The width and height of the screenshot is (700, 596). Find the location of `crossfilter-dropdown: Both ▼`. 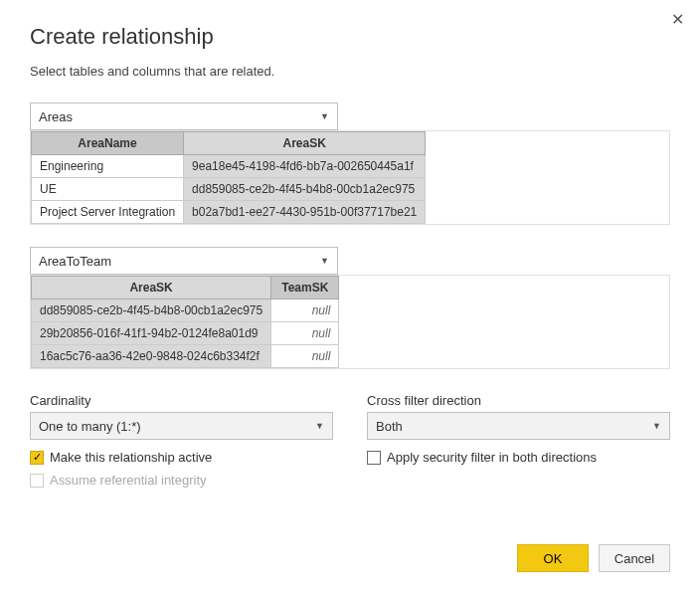

crossfilter-dropdown: Both ▼ is located at coordinates (519, 426).